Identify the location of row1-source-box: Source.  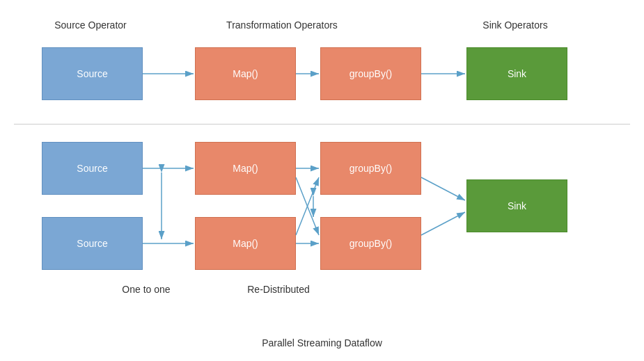
(92, 74).